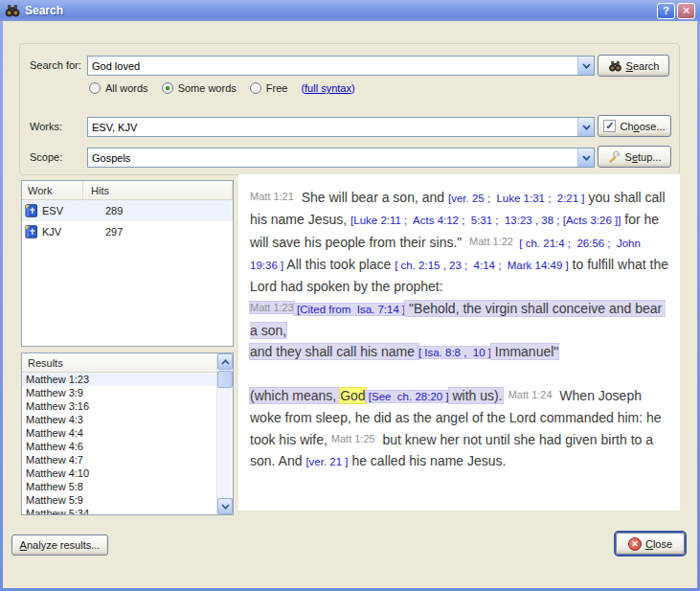 The image size is (700, 591). What do you see at coordinates (199, 88) in the screenshot?
I see `radio-some-words: Some words` at bounding box center [199, 88].